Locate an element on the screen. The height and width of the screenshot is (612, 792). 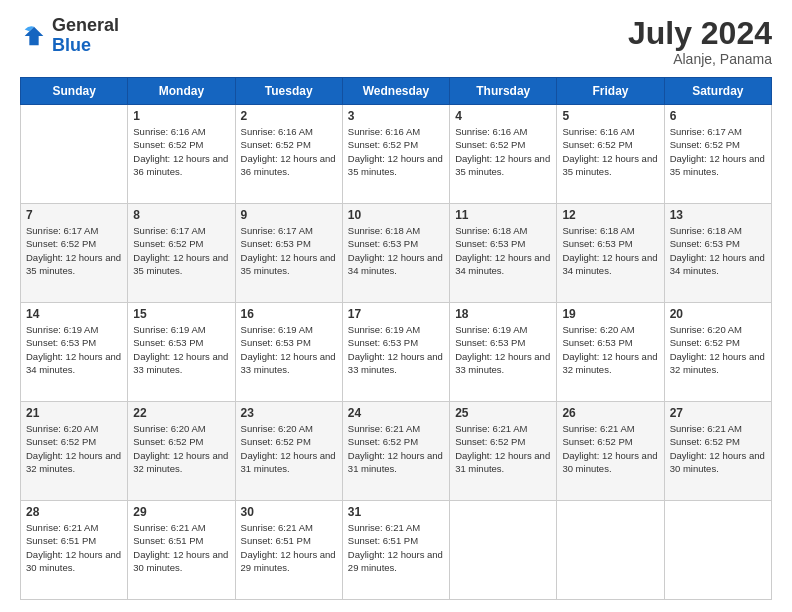
day-number: 14 is located at coordinates (74, 314).